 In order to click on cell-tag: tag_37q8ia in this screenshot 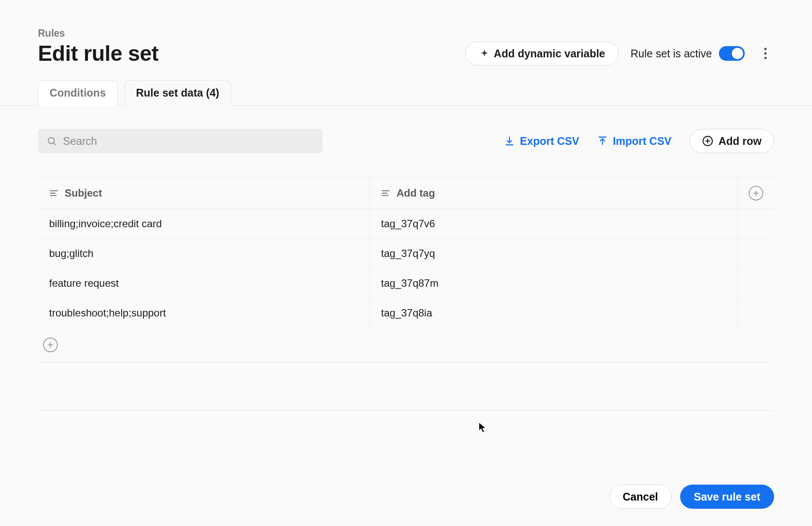, I will do `click(554, 313)`.